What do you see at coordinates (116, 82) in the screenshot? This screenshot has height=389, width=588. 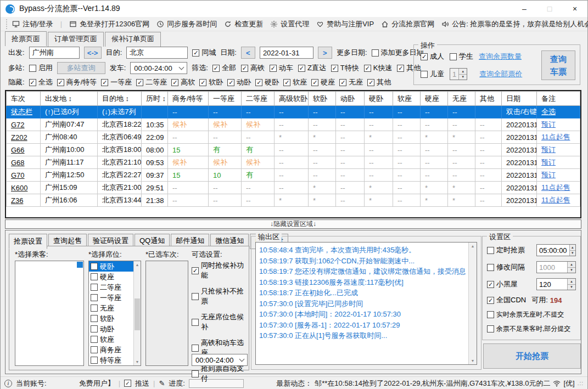 I see `hide-checkbox-3: 一等座` at bounding box center [116, 82].